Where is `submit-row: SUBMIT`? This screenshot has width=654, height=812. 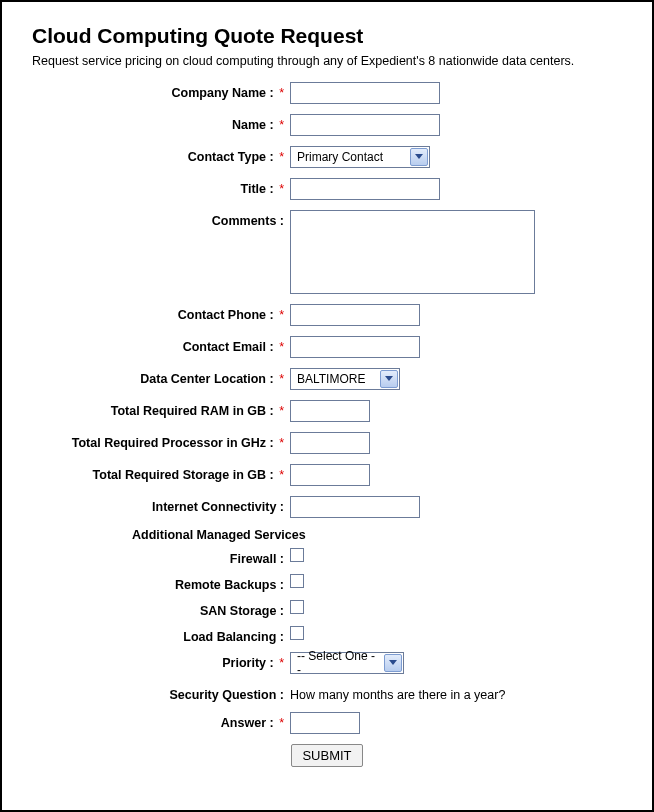 submit-row: SUBMIT is located at coordinates (327, 756).